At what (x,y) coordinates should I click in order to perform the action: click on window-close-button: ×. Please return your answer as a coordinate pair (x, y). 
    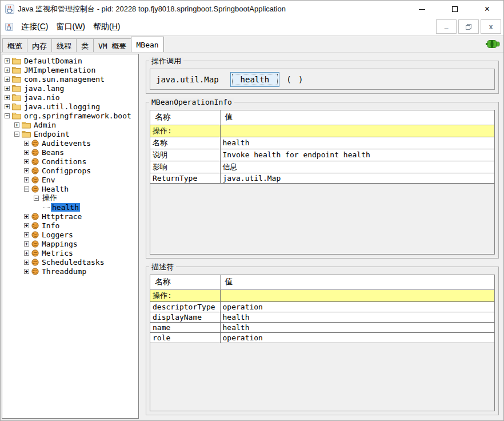
    Looking at the image, I should click on (487, 9).